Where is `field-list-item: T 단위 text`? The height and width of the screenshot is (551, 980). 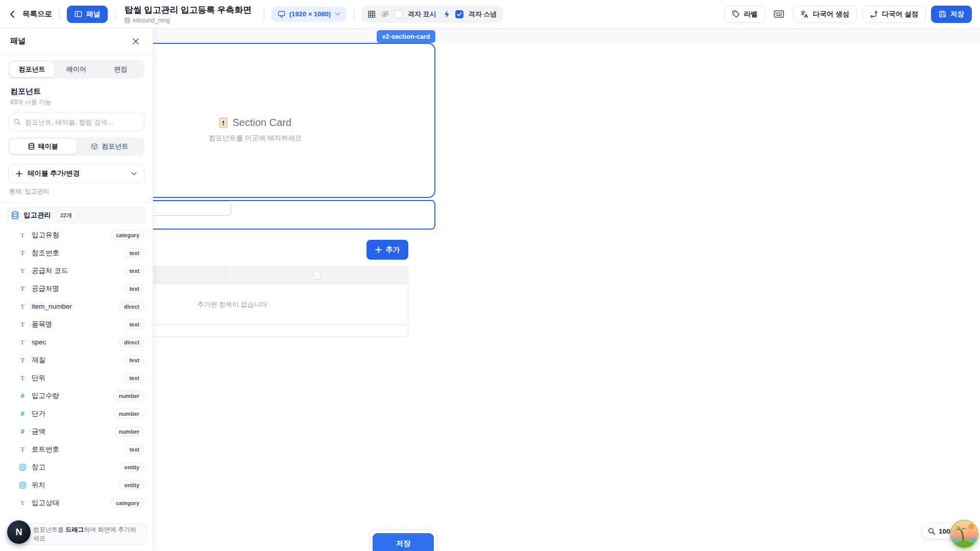
field-list-item: T 단위 text is located at coordinates (77, 378).